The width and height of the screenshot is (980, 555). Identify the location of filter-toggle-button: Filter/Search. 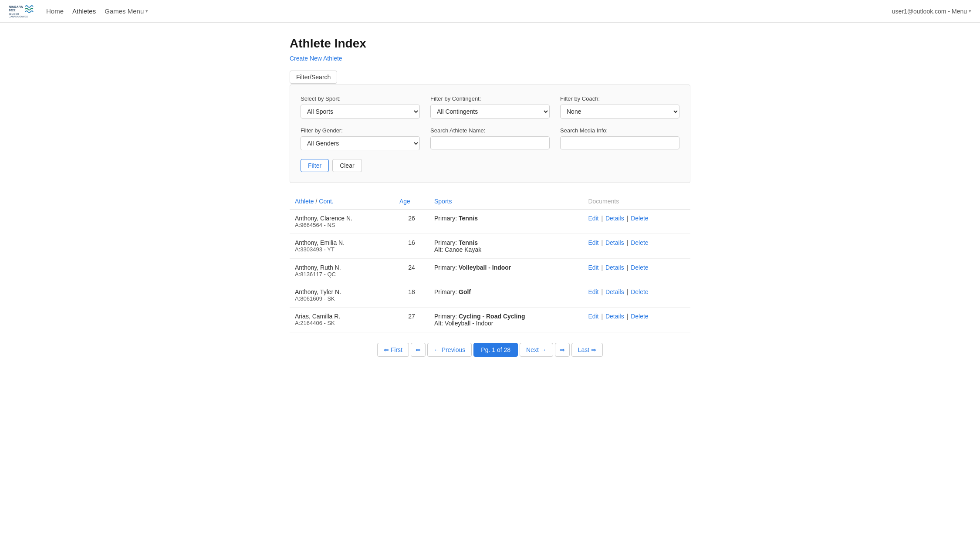
(314, 77).